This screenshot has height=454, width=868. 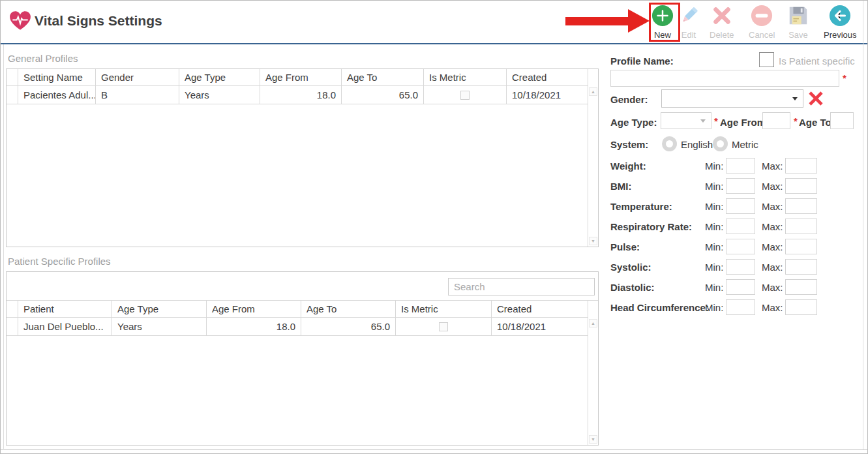 I want to click on patient-profiles-header-row: Patient Age Type Age From Age To Is Metr…, so click(x=297, y=309).